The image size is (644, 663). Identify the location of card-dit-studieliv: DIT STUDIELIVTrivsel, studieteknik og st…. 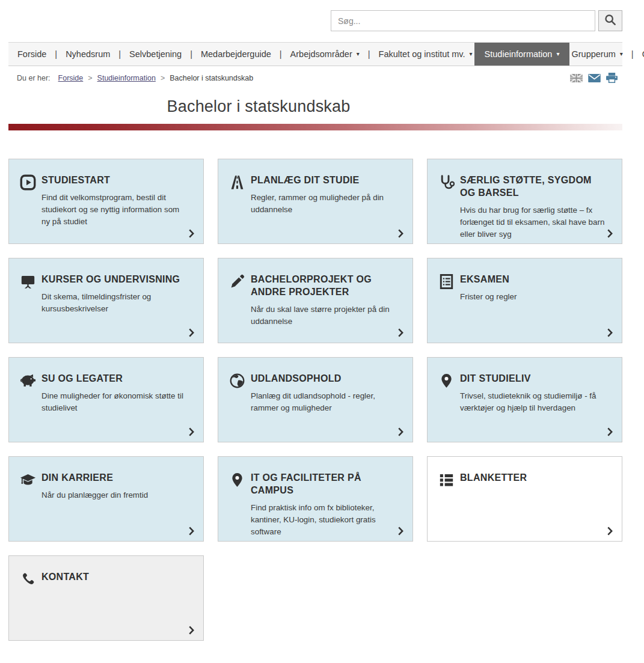
(524, 400).